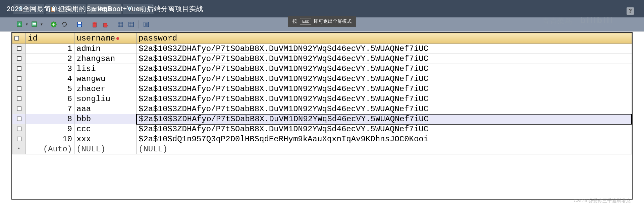 This screenshot has height=219, width=644. Describe the element at coordinates (50, 39) in the screenshot. I see `column-header-id: id` at that location.